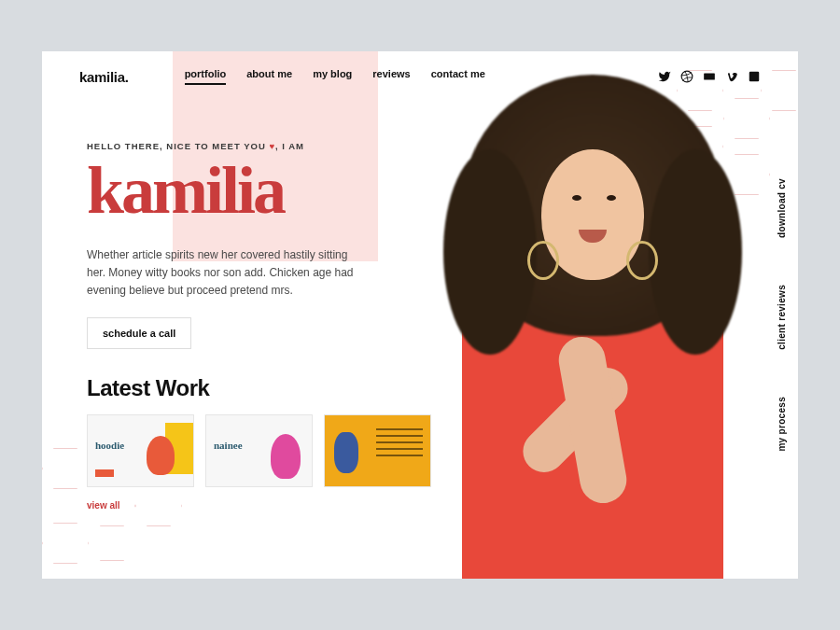 The height and width of the screenshot is (630, 840). I want to click on work-card-label: hoodie, so click(110, 445).